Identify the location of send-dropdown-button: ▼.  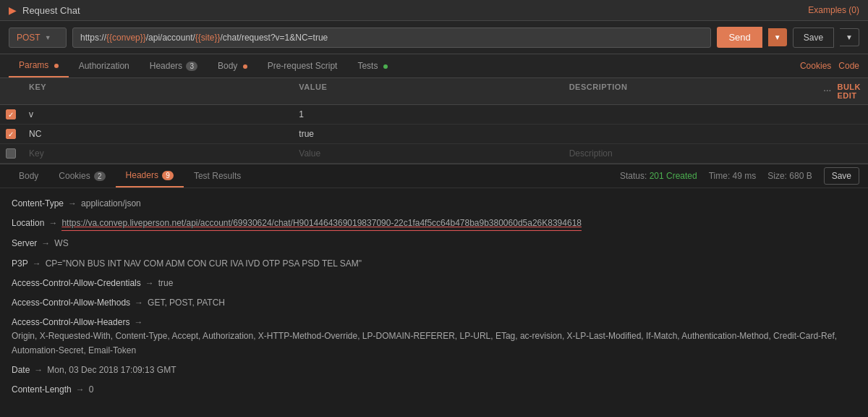
(778, 38).